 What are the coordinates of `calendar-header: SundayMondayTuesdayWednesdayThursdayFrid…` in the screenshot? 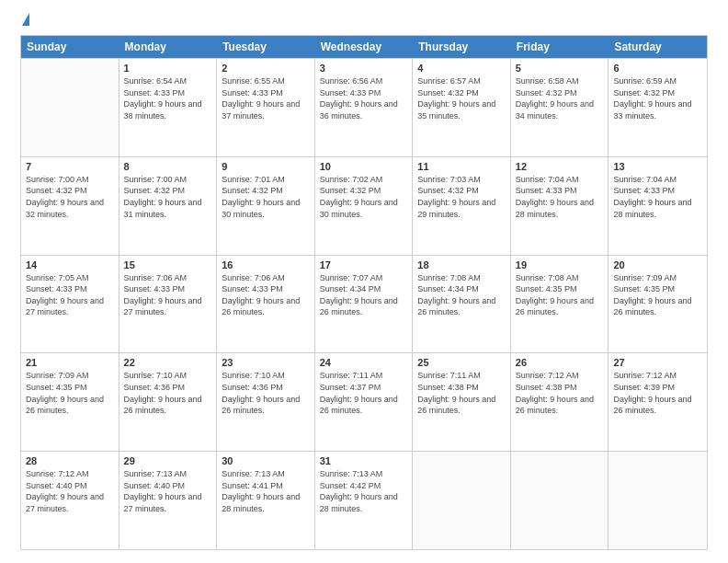 It's located at (364, 47).